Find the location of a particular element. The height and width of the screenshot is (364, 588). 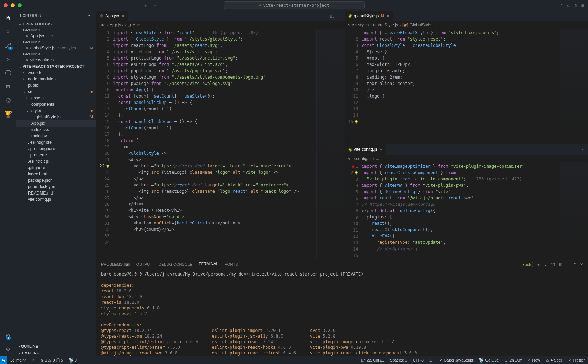

code-editor: import { createGlobalStyle } from "style… is located at coordinates (461, 86).